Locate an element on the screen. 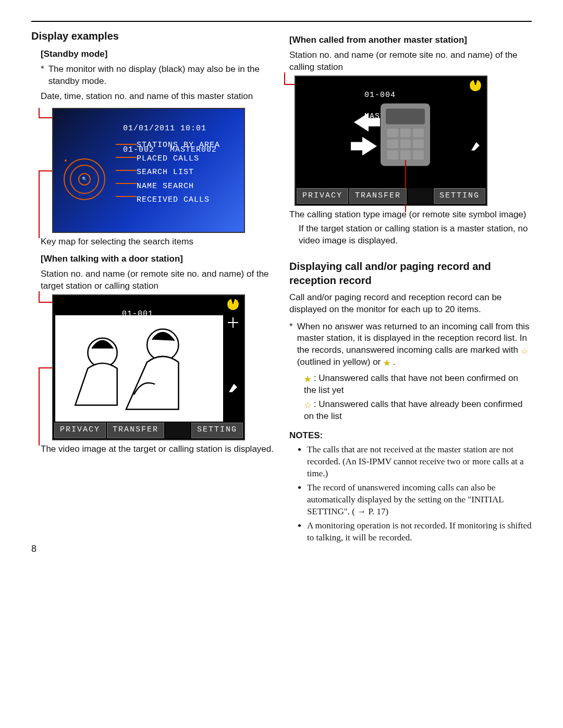 This screenshot has width=563, height=728. menu-item: NAME SEARCH is located at coordinates (178, 187).